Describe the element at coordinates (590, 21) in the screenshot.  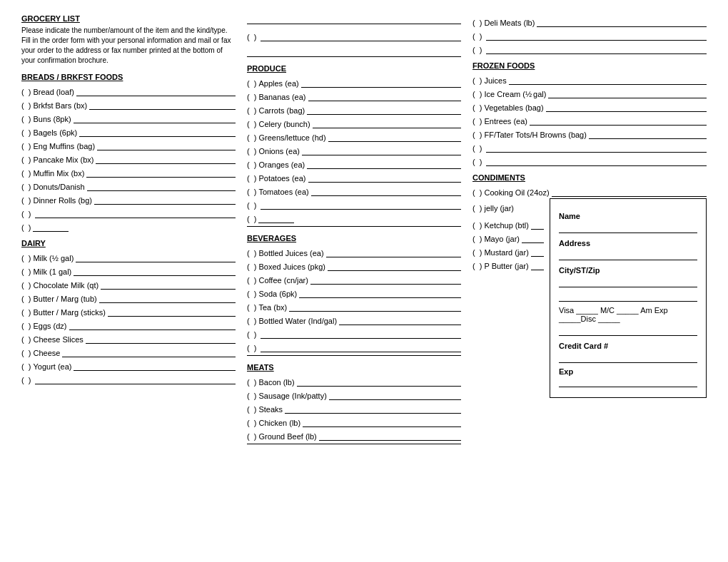
I see `list-item: ( ) Deli Meats (lb)` at that location.